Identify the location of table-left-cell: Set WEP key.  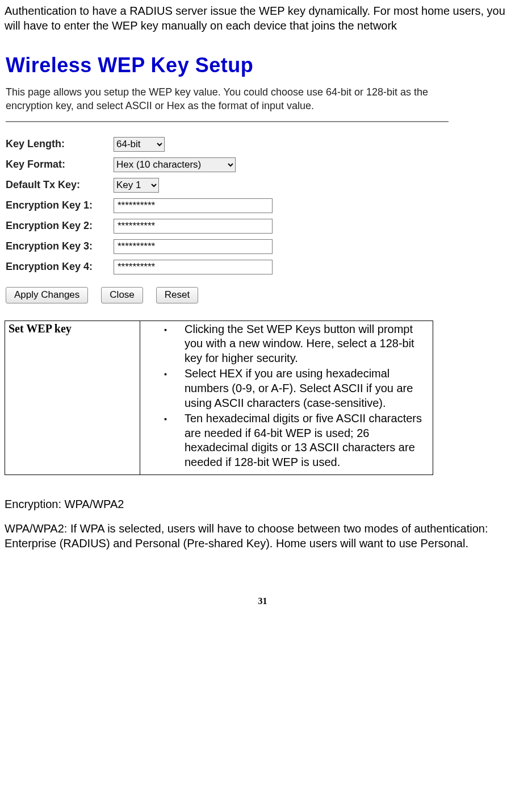
(73, 398).